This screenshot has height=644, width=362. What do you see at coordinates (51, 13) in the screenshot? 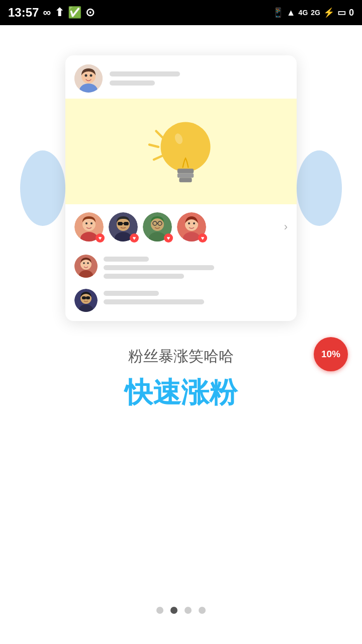
I see `status-left: 13:57 ∞ ⬆ ✅ ⊙` at bounding box center [51, 13].